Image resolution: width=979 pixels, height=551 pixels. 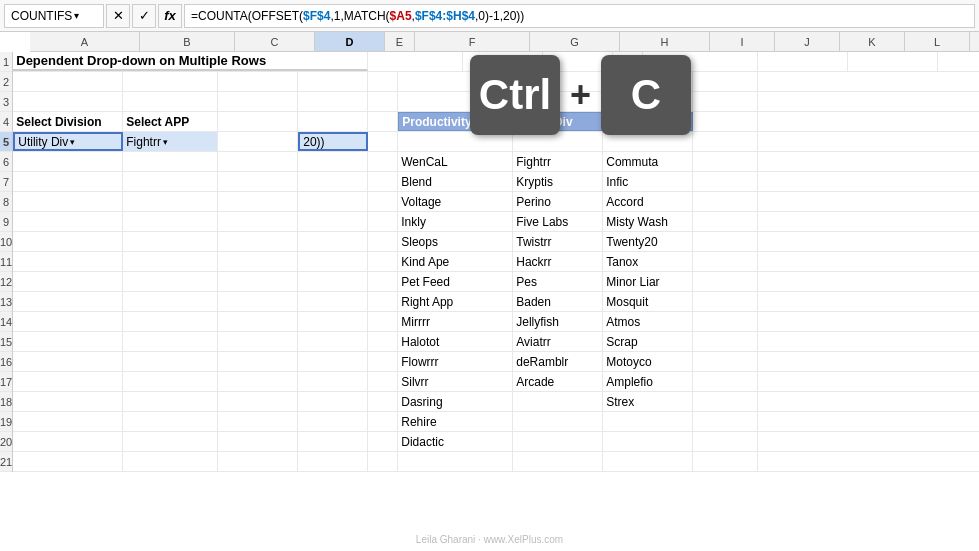 What do you see at coordinates (648, 402) in the screenshot?
I see `cell-h18-utility: Strex` at bounding box center [648, 402].